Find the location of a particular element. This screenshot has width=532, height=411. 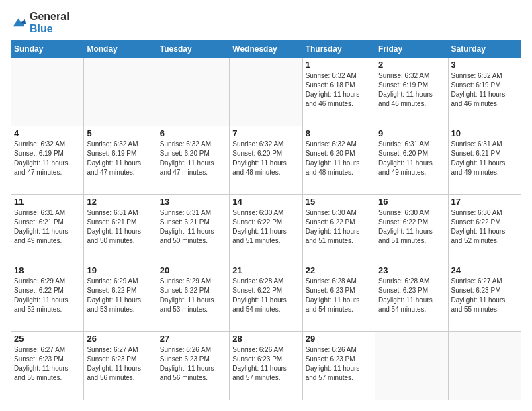

calendar-cell: 16Sunrise: 6:30 AMSunset: 6:22 PMDayligh… is located at coordinates (412, 229).